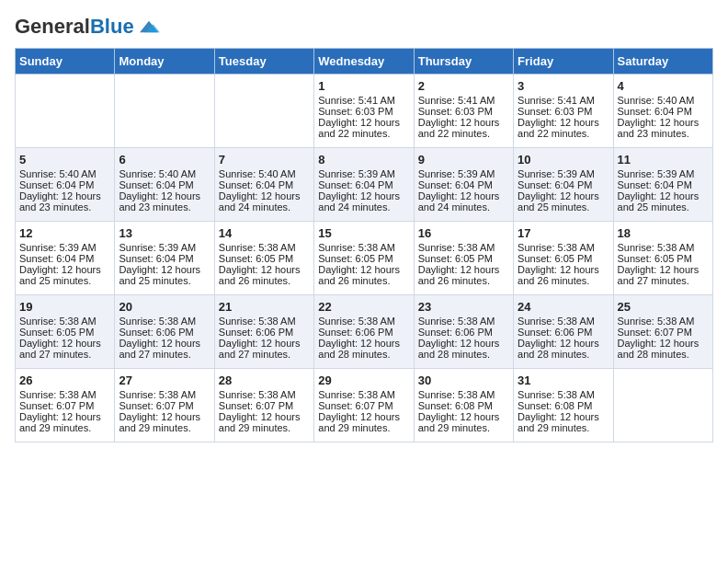  I want to click on day-number: 6, so click(164, 160).